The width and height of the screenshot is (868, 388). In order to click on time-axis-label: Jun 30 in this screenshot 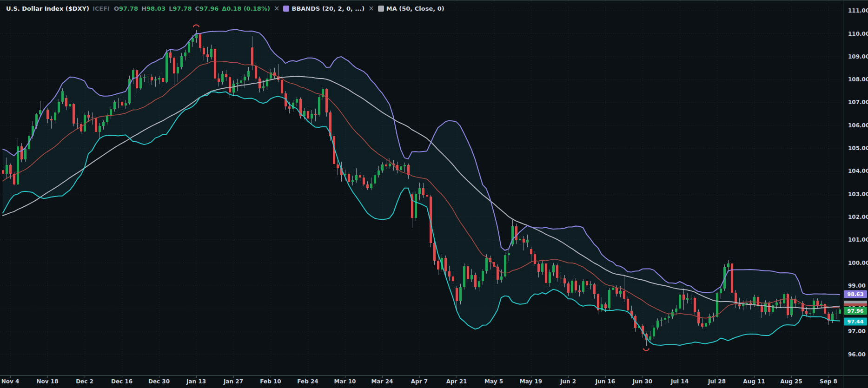, I will do `click(643, 381)`.